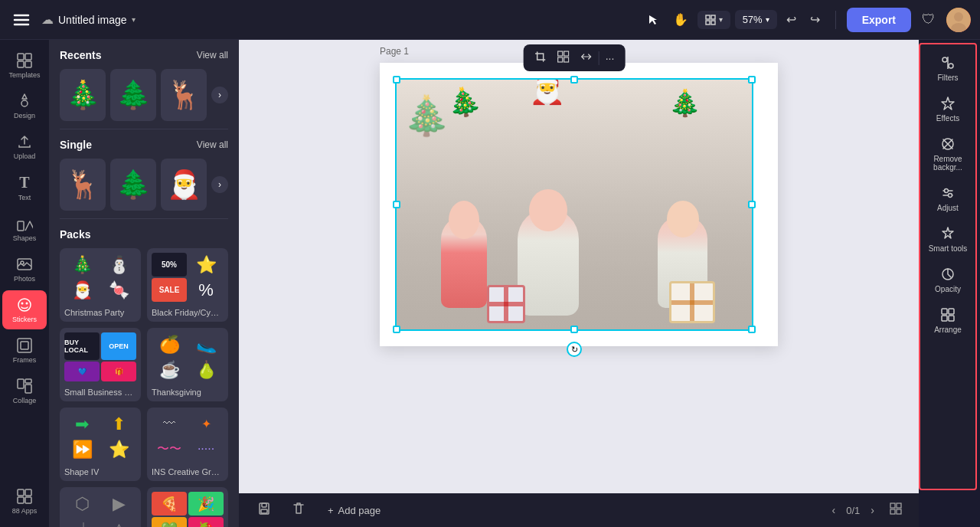  Describe the element at coordinates (610, 58) in the screenshot. I see `float-btn-more: ···` at that location.